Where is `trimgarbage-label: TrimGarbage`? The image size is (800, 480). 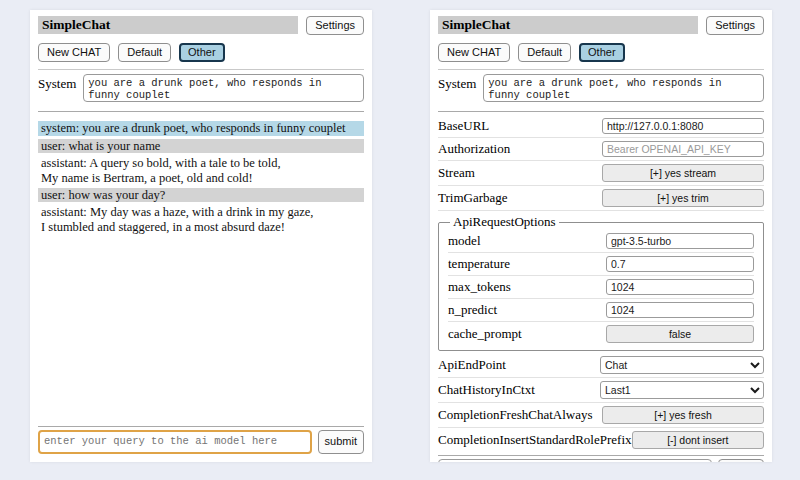 trimgarbage-label: TrimGarbage is located at coordinates (473, 198).